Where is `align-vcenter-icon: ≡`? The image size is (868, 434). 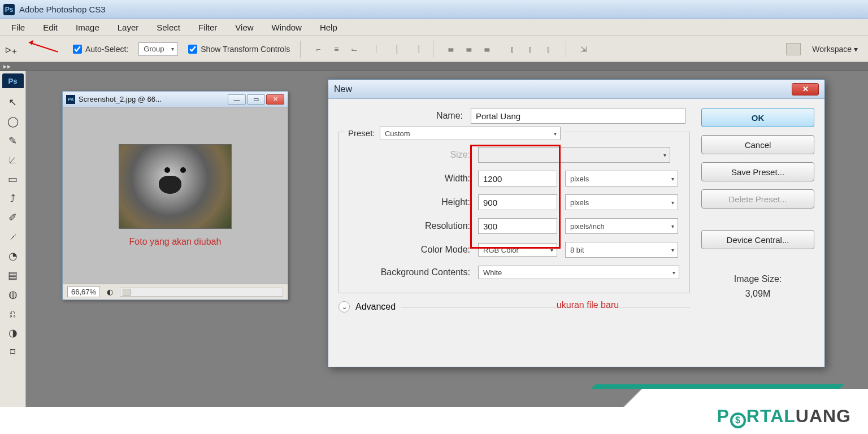 align-vcenter-icon: ≡ is located at coordinates (336, 49).